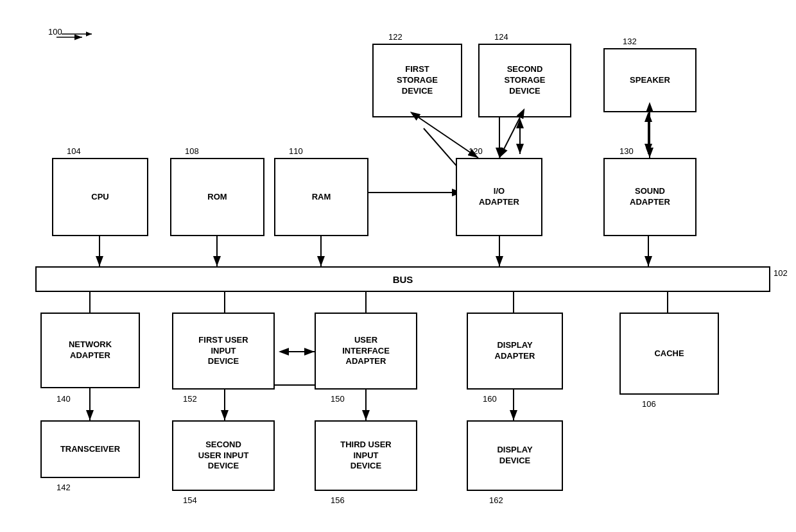  Describe the element at coordinates (90, 350) in the screenshot. I see `network-adapter-box: NETWORK ADAPTER` at that location.